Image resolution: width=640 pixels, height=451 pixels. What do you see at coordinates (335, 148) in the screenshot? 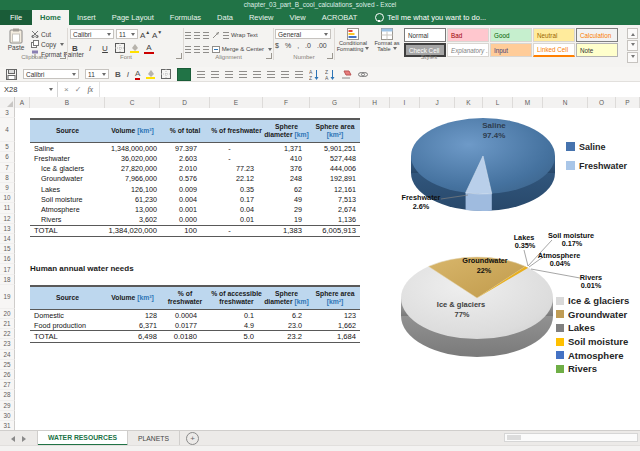
I see `table-cell: 5,901,251` at bounding box center [335, 148].